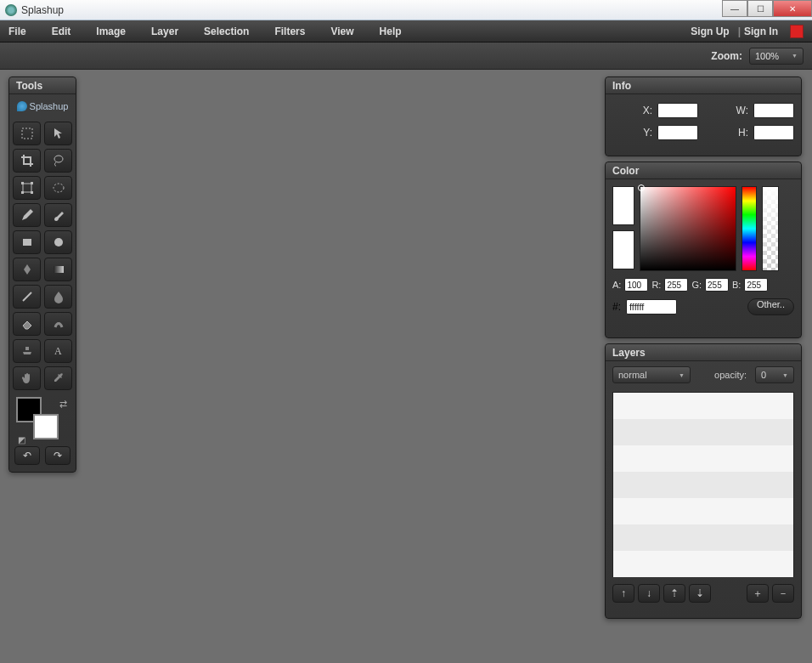 This screenshot has width=812, height=663. What do you see at coordinates (58, 378) in the screenshot?
I see `eyedropper-tool` at bounding box center [58, 378].